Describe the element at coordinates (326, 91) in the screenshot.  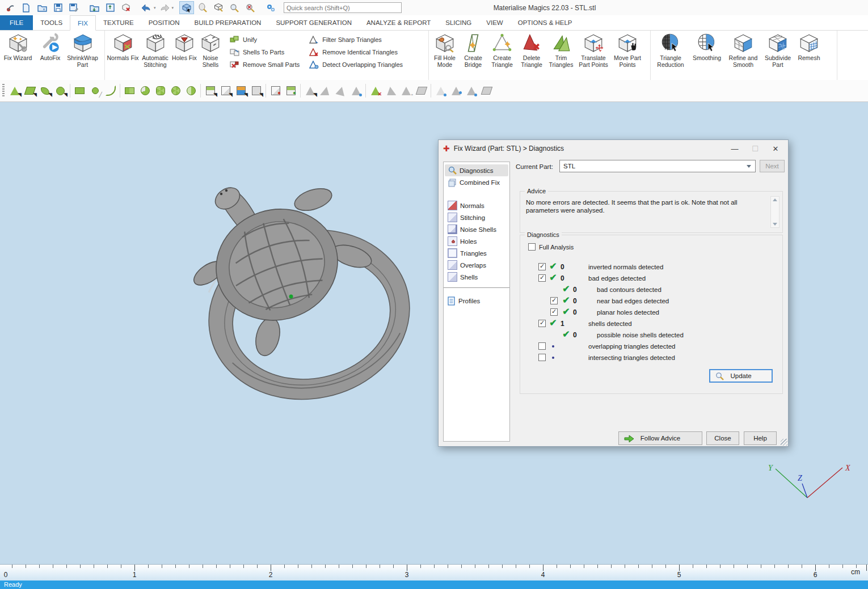
I see `triangle-bend-icon` at that location.